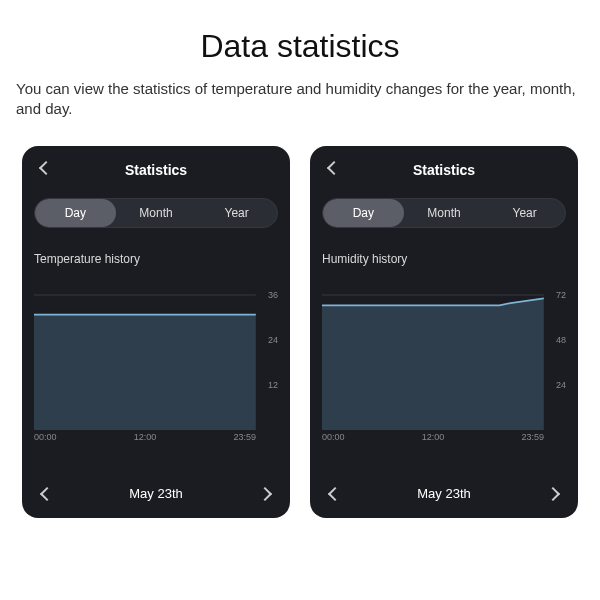 This screenshot has width=600, height=600. I want to click on chart-section-label: Temperature history, so click(156, 259).